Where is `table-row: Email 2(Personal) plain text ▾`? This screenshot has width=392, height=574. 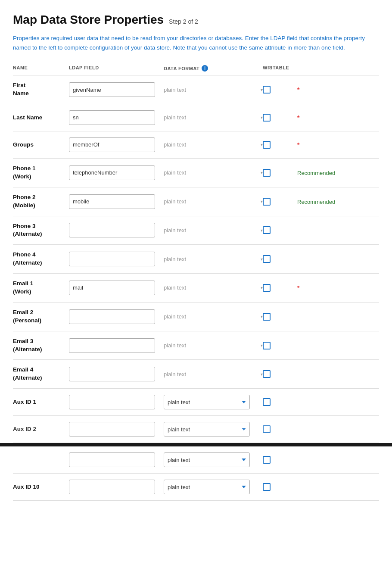 table-row: Email 2(Personal) plain text ▾ is located at coordinates (196, 317).